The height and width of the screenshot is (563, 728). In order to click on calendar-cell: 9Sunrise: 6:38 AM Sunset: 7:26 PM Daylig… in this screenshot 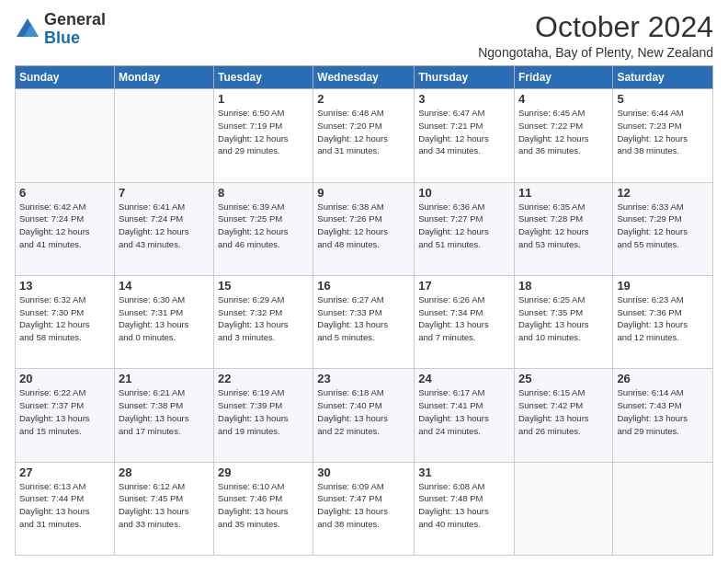, I will do `click(364, 228)`.